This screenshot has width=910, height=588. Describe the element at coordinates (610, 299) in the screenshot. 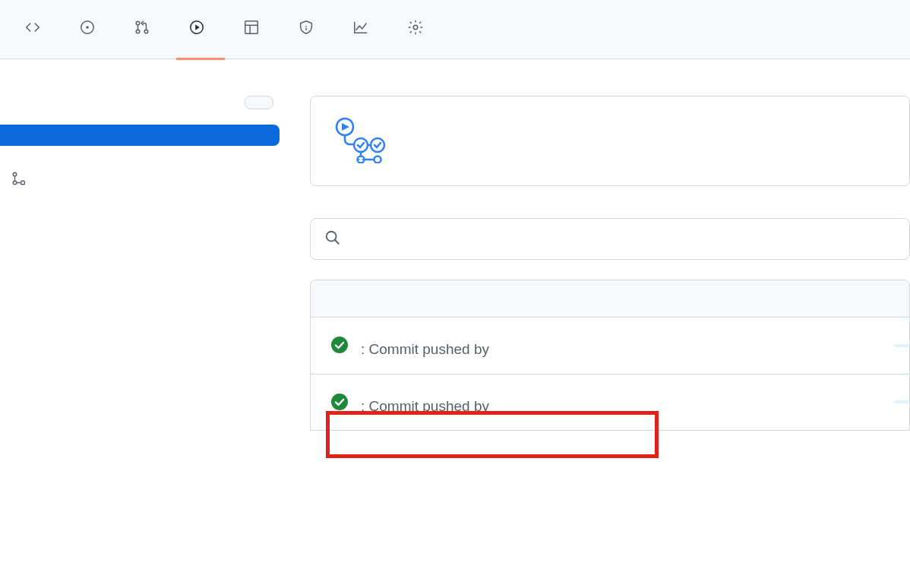

I see `runs-header` at that location.